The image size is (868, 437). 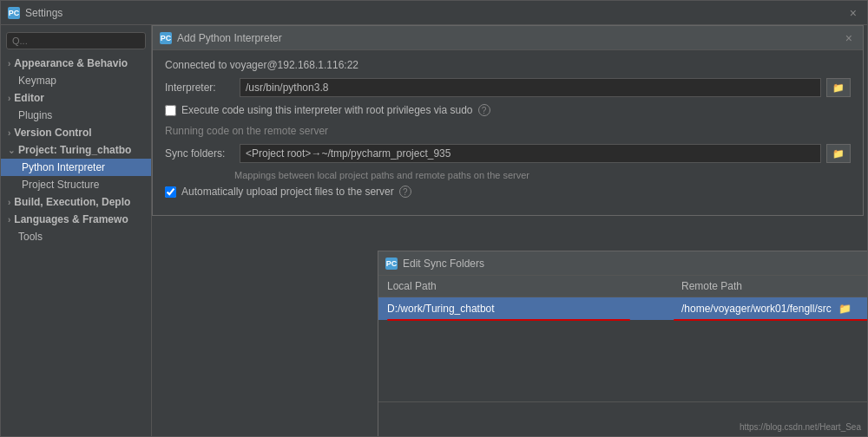 What do you see at coordinates (623, 355) in the screenshot?
I see `sync-table-empty-space` at bounding box center [623, 355].